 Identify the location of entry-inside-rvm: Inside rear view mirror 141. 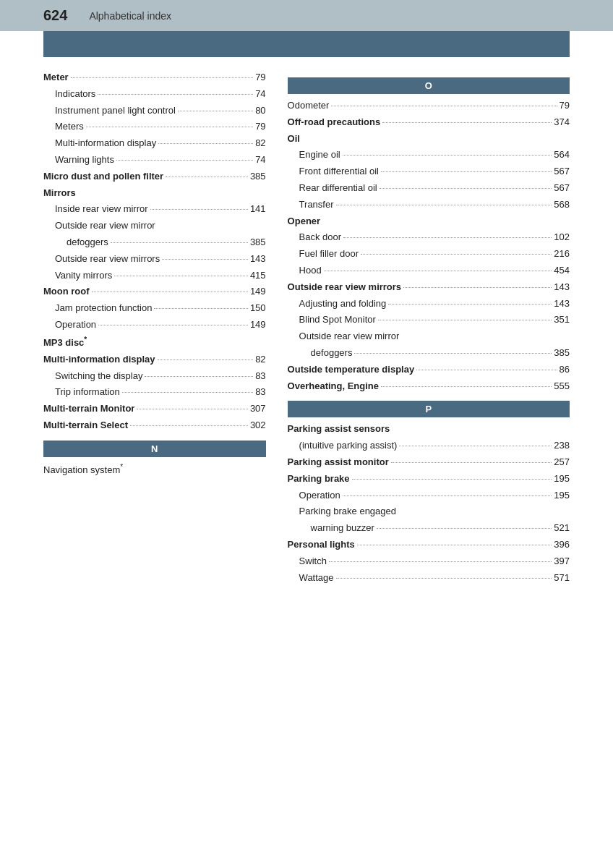
(155, 210).